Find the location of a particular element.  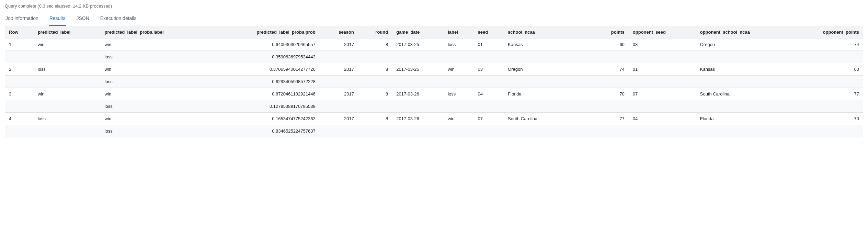

cell-row: 2 is located at coordinates (19, 69).